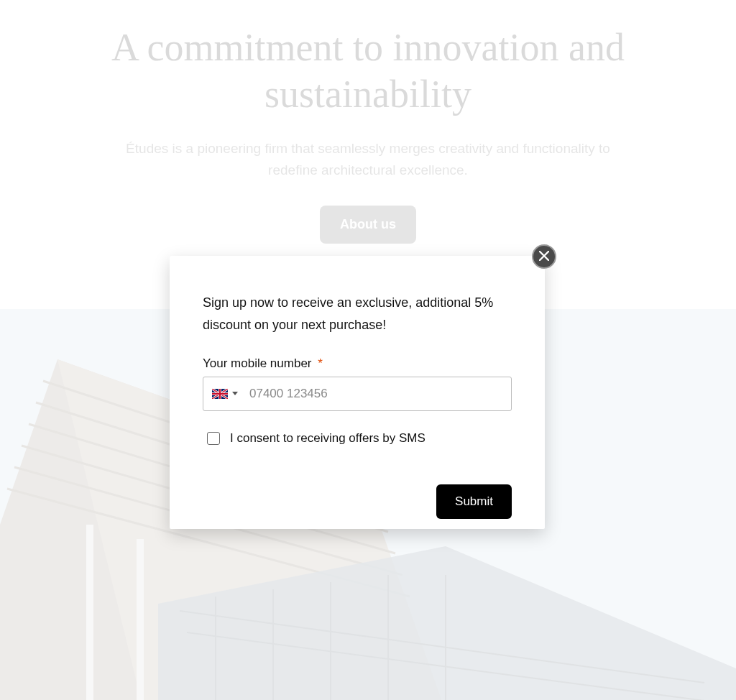 This screenshot has width=736, height=700. I want to click on modal-heading: Sign up now to receive an exclusive, add…, so click(357, 314).